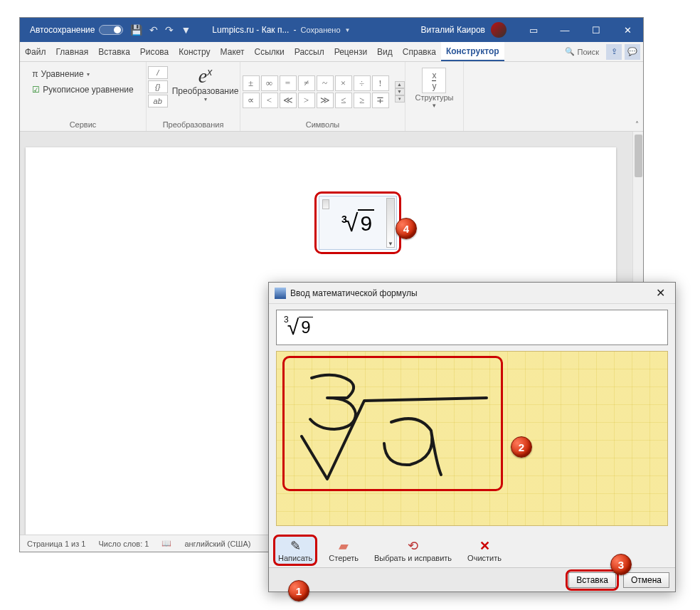 The height and width of the screenshot is (610, 700). What do you see at coordinates (280, 293) in the screenshot?
I see `math-panel-icon` at bounding box center [280, 293].